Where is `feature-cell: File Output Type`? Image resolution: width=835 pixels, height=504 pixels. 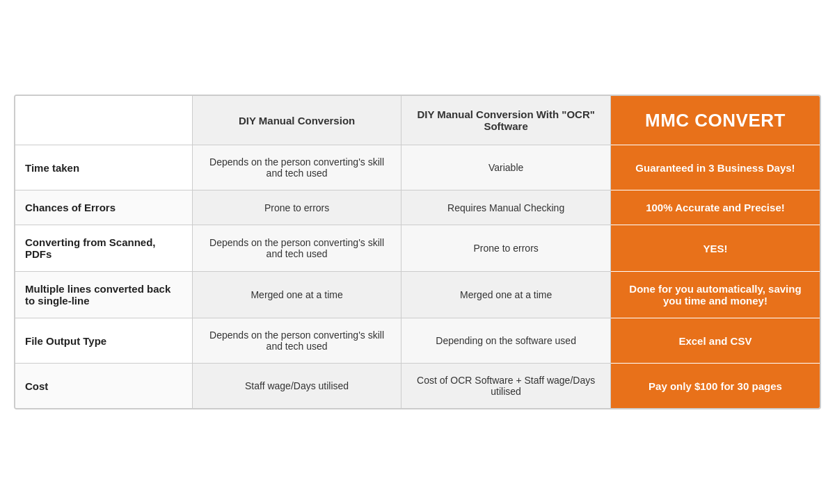
feature-cell: File Output Type is located at coordinates (104, 341).